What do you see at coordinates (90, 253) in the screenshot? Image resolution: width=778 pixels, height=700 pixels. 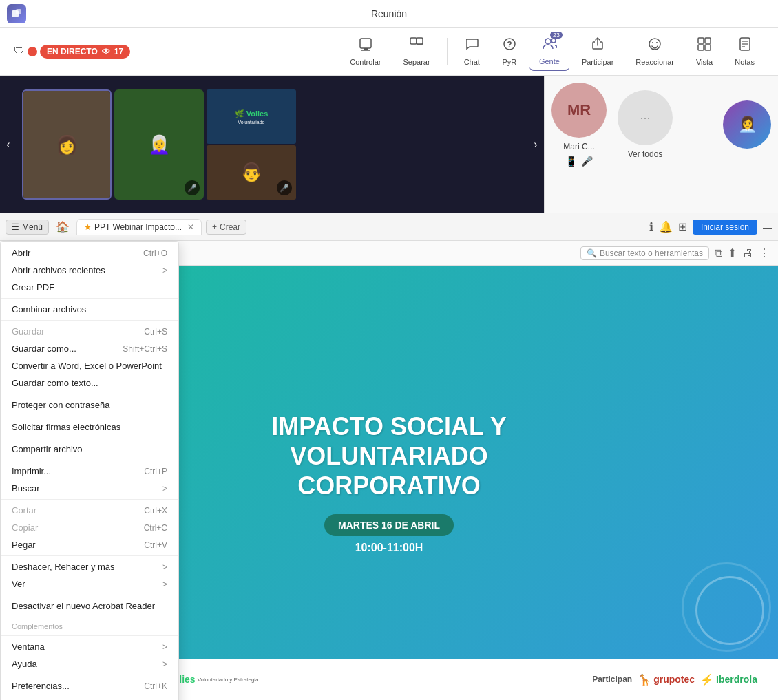 I see `menu-item-abrir: AbrirCtrl+O` at bounding box center [90, 253].